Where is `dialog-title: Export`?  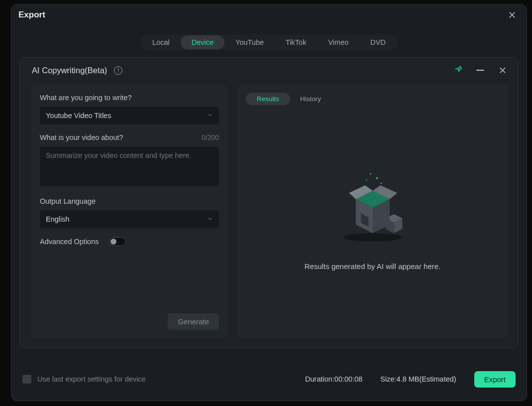 dialog-title: Export is located at coordinates (32, 15).